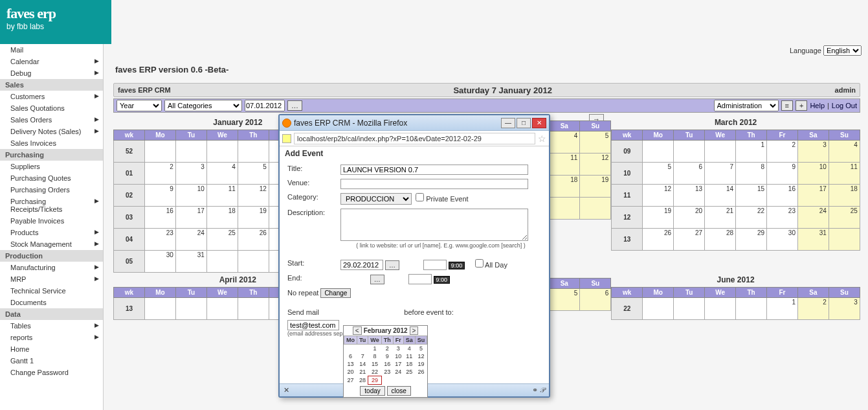 This screenshot has height=410, width=868. I want to click on sidebar-item: Stock Management▶, so click(52, 244).